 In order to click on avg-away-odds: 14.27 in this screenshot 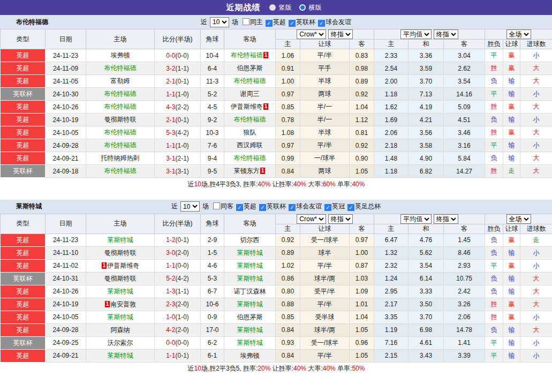, I will do `click(465, 171)`.